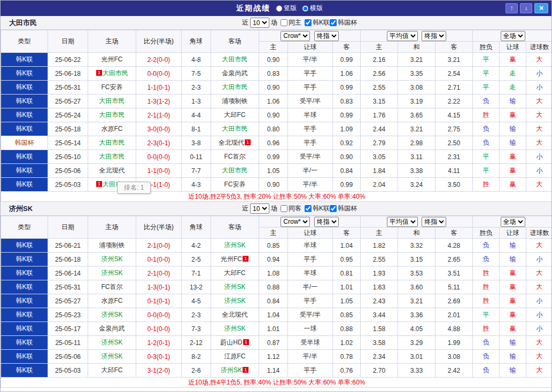  What do you see at coordinates (112, 74) in the screenshot?
I see `home-team-cell: 1大田市民` at bounding box center [112, 74].